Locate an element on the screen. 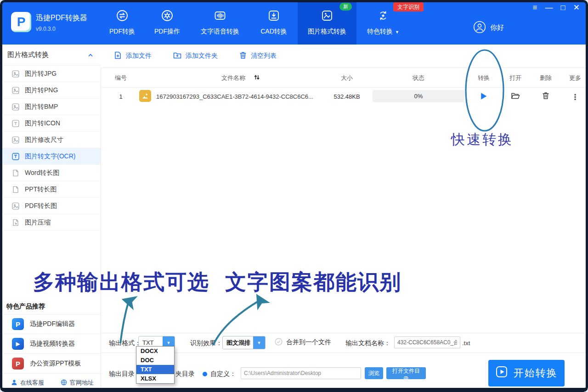 This screenshot has height=392, width=588. tab-special-convert: 文字识别 特色转换▼ is located at coordinates (383, 22).